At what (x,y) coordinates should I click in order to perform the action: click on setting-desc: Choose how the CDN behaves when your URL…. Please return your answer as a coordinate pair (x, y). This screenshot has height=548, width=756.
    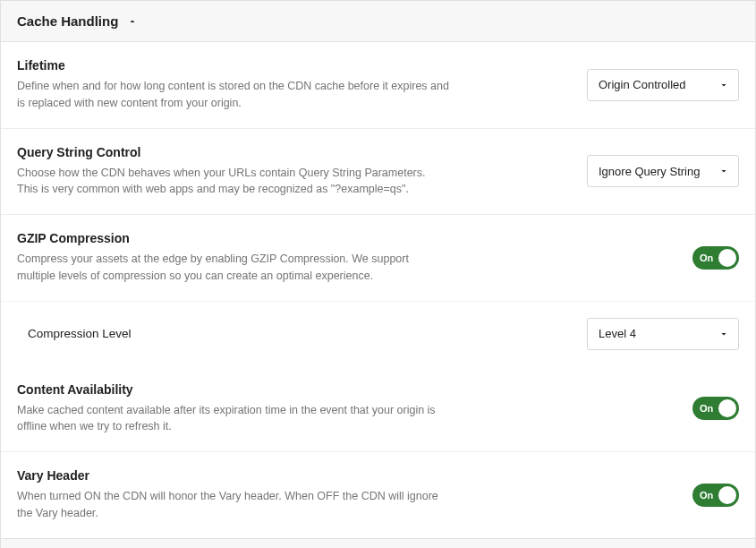
    Looking at the image, I should click on (233, 182).